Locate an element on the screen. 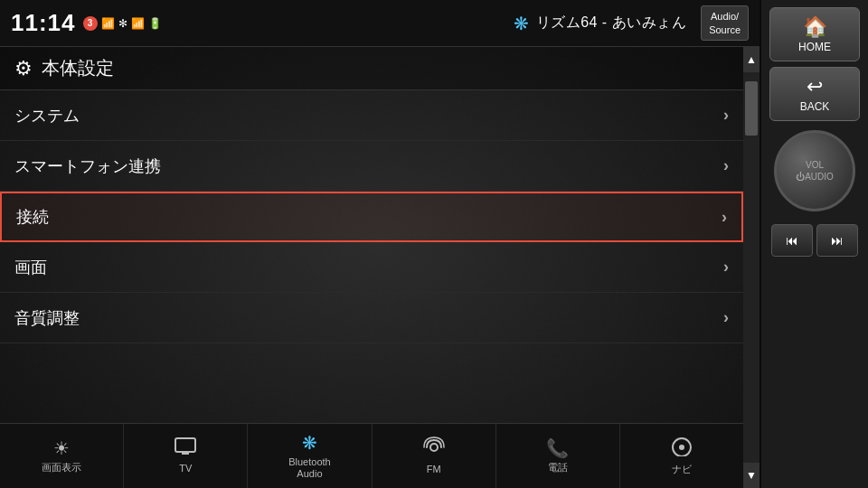  signal-bars-icon: 📶 is located at coordinates (108, 23).